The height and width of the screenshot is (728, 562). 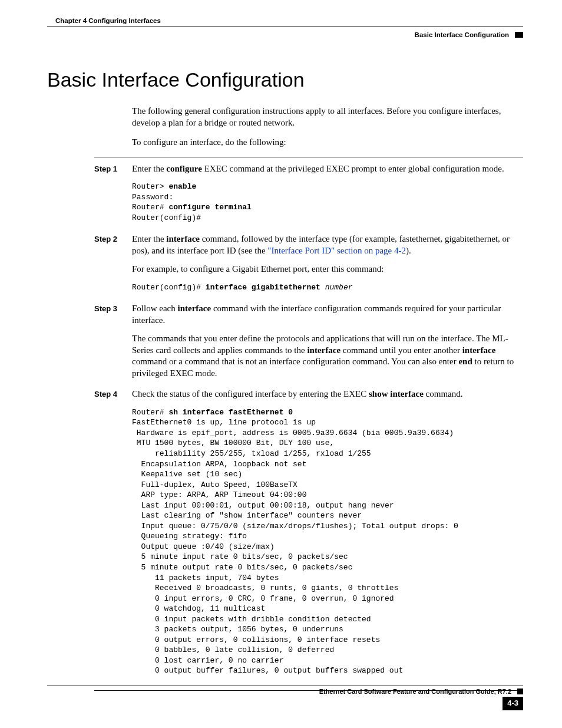 I want to click on step-2-text-1: Enter the interface command, followed by…, so click(x=328, y=245).